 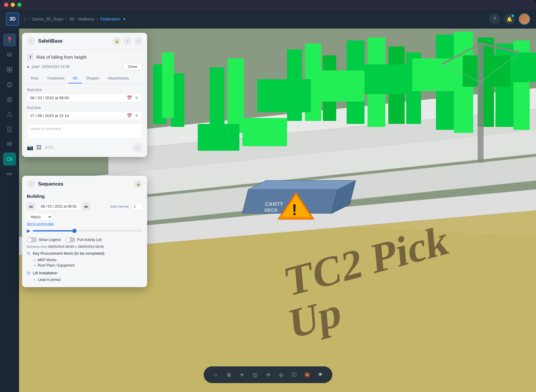 What do you see at coordinates (281, 375) in the screenshot?
I see `bottom-target-button: ◎` at bounding box center [281, 375].